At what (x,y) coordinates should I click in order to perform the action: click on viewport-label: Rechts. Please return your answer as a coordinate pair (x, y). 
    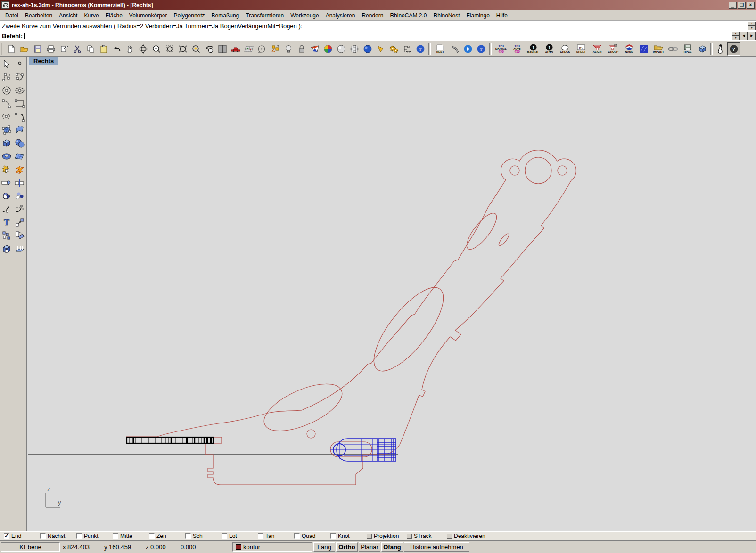
    Looking at the image, I should click on (43, 61).